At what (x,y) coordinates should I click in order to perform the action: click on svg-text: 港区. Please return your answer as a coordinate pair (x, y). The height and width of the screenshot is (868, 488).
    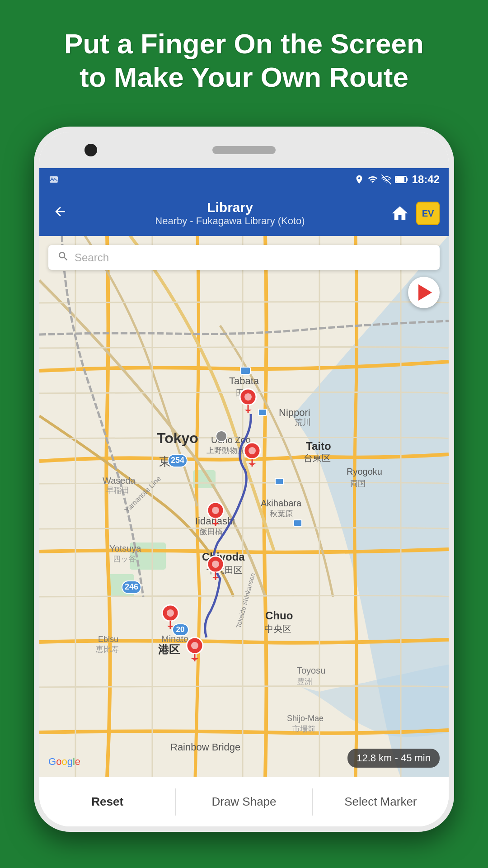
    Looking at the image, I should click on (169, 649).